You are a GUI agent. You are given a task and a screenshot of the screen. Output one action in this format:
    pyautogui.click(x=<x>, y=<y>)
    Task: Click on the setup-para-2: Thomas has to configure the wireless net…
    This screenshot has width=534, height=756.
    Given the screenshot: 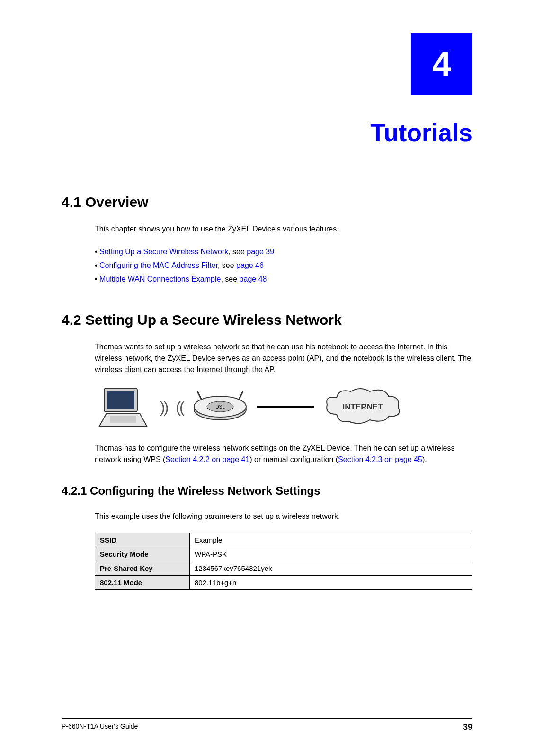 What is the action you would take?
    pyautogui.click(x=284, y=454)
    